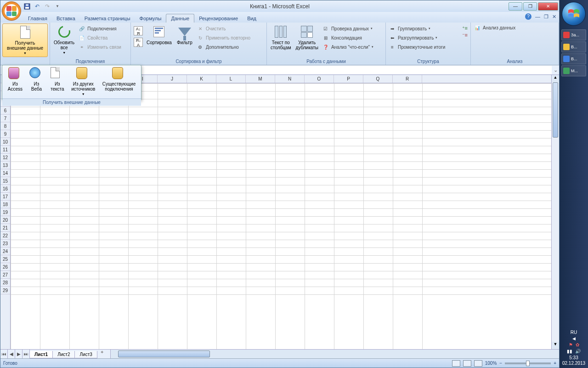 The width and height of the screenshot is (588, 368). I want to click on tab-formulas: Формулы, so click(151, 18).